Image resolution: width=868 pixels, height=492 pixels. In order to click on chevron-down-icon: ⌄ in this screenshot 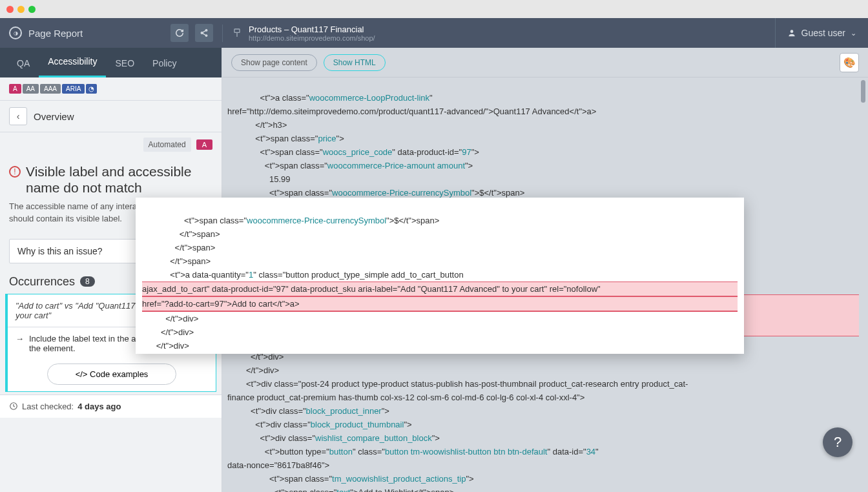, I will do `click(854, 34)`.